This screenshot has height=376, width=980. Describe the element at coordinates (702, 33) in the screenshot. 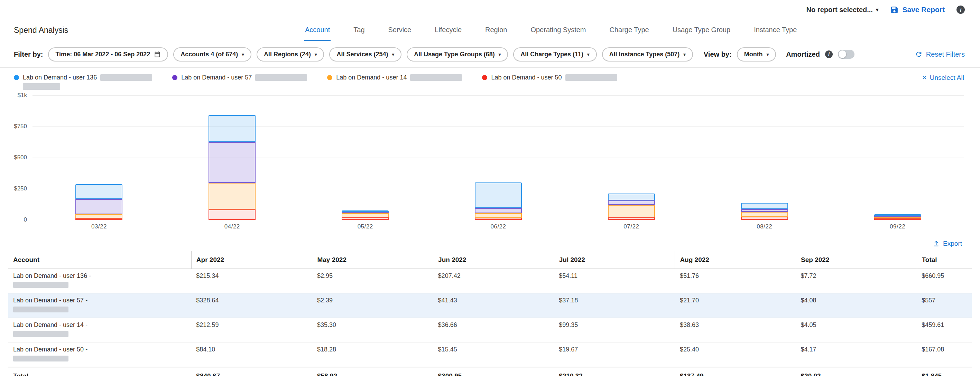

I see `tab-usage-type-group: Usage Type Group` at that location.